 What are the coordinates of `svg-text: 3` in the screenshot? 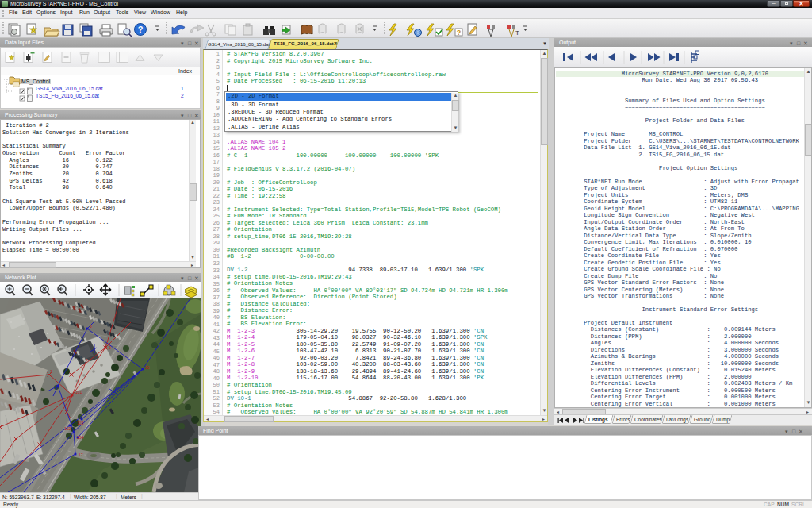 It's located at (90, 326).